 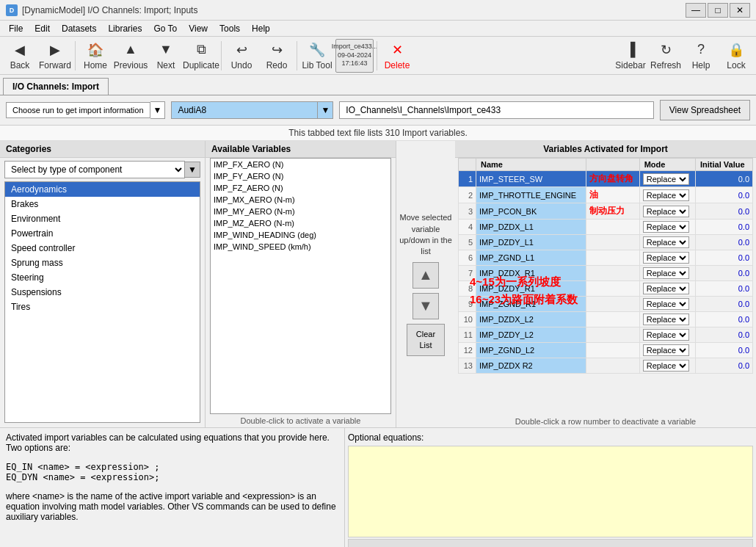 What do you see at coordinates (667, 258) in the screenshot?
I see `row-mode-6: Replace Add` at bounding box center [667, 258].